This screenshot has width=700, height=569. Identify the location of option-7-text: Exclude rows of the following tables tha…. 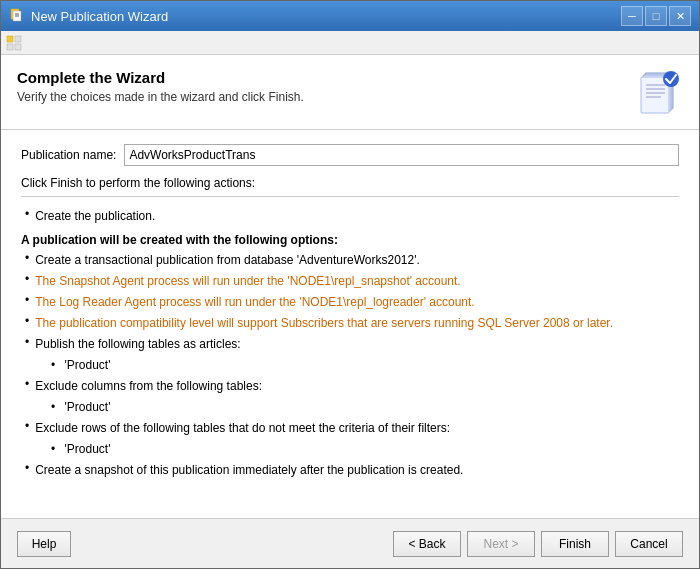
(242, 428).